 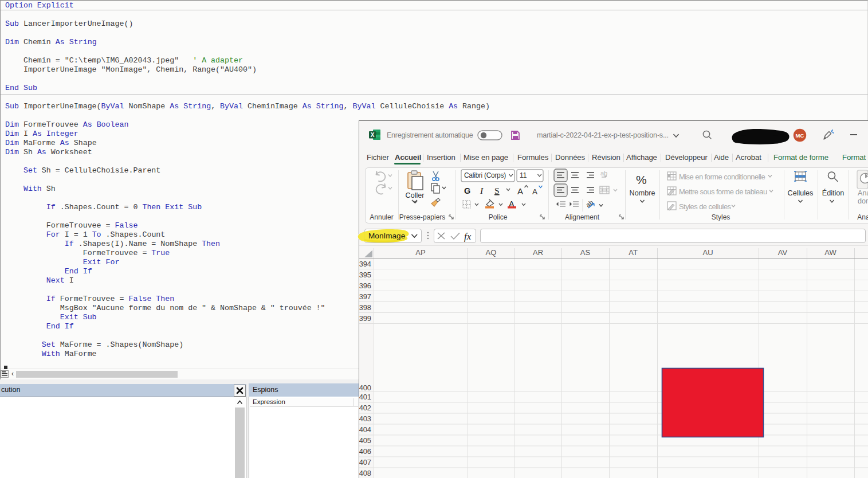 What do you see at coordinates (831, 252) in the screenshot?
I see `svg-text: AW` at bounding box center [831, 252].